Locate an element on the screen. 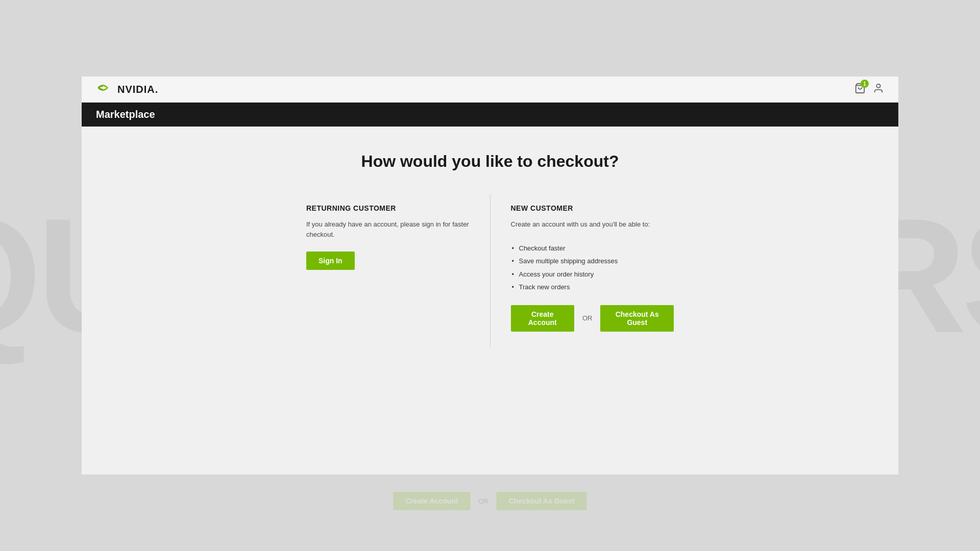 The height and width of the screenshot is (551, 980). nvidia-logo-icon is located at coordinates (105, 89).